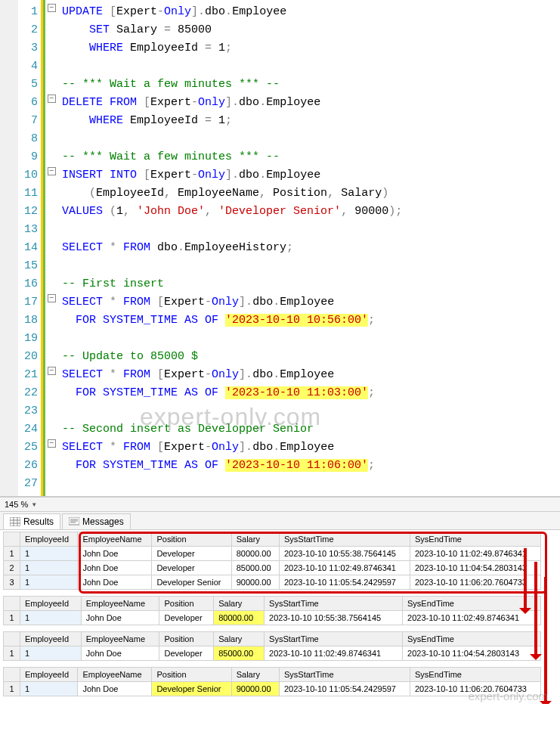  Describe the element at coordinates (39, 522) in the screenshot. I see `tab-results-label: Results` at that location.